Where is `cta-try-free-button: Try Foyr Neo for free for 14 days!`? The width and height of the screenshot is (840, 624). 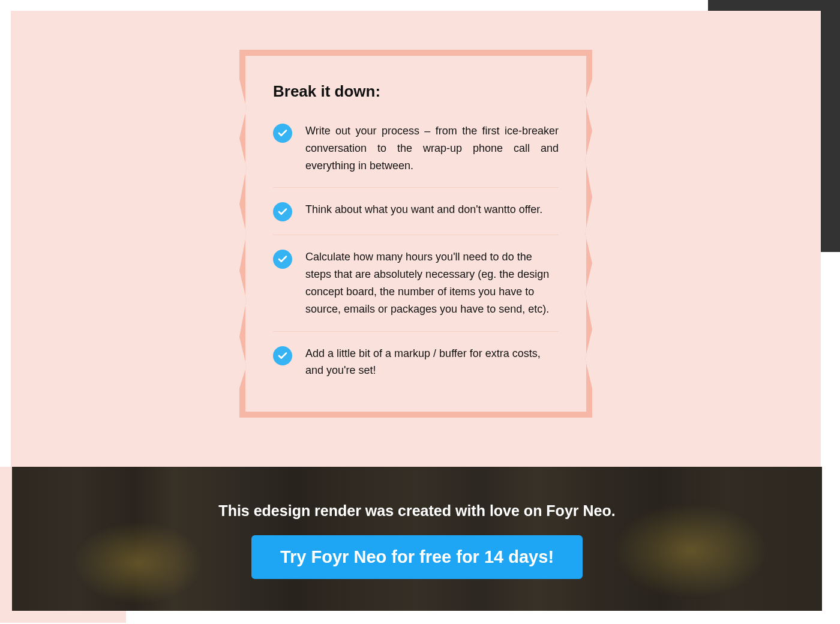
cta-try-free-button: Try Foyr Neo for free for 14 days! is located at coordinates (417, 557).